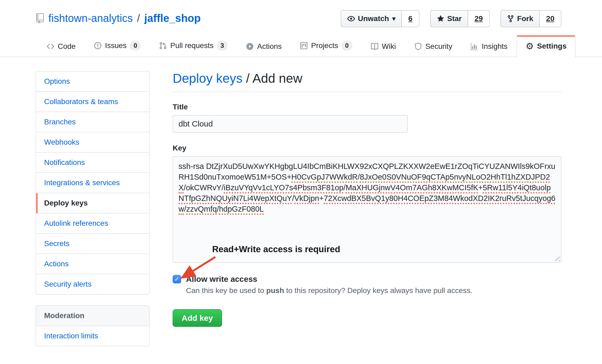 The height and width of the screenshot is (364, 602). Describe the element at coordinates (374, 291) in the screenshot. I see `allow-write-help: Can this key be used to push to this rep…` at that location.